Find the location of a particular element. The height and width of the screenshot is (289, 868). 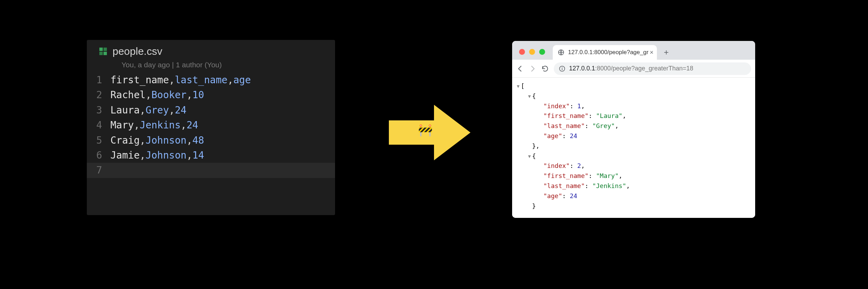

line-number: 6 is located at coordinates (99, 155).